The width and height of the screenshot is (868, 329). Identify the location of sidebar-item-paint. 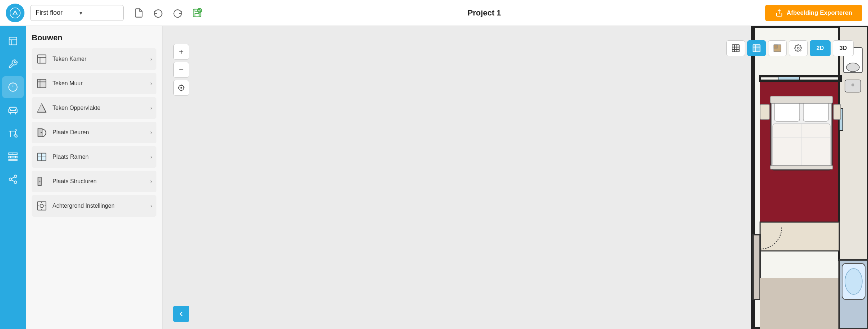
(13, 133).